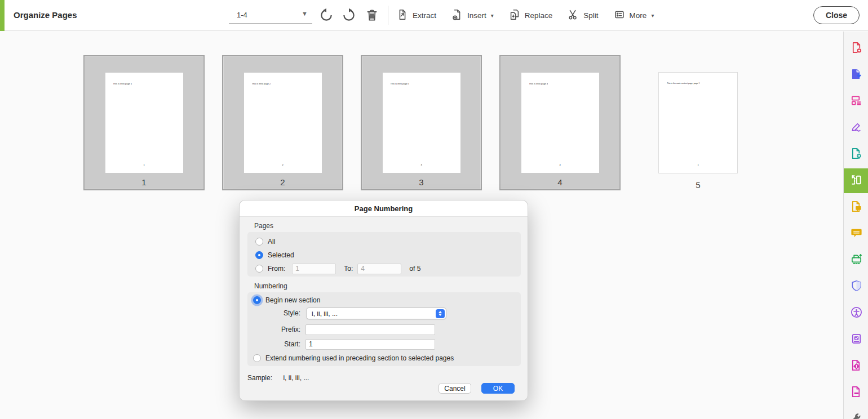 The height and width of the screenshot is (419, 868). I want to click on page-range-value: 1-4, so click(242, 15).